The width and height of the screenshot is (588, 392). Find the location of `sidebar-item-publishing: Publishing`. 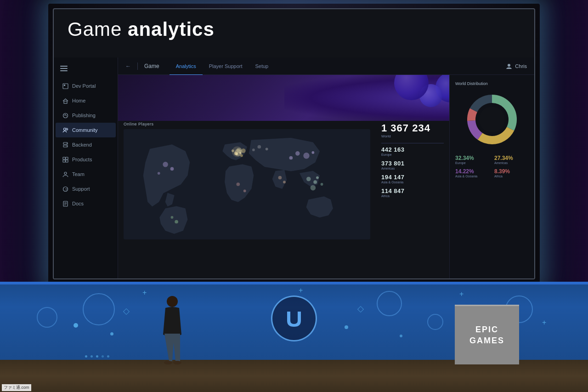

sidebar-item-publishing: Publishing is located at coordinates (85, 115).